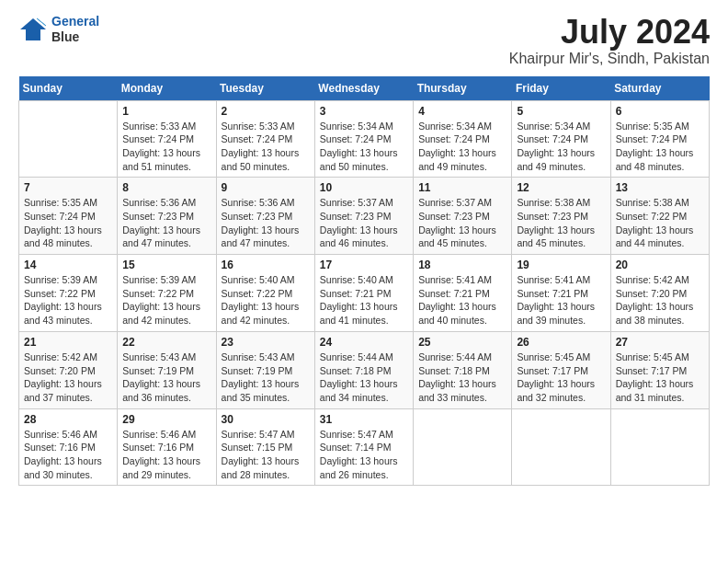  I want to click on calendar-day-cell: 26Sunrise: 5:45 AM Sunset: 7:17 PM Dayli…, so click(561, 370).